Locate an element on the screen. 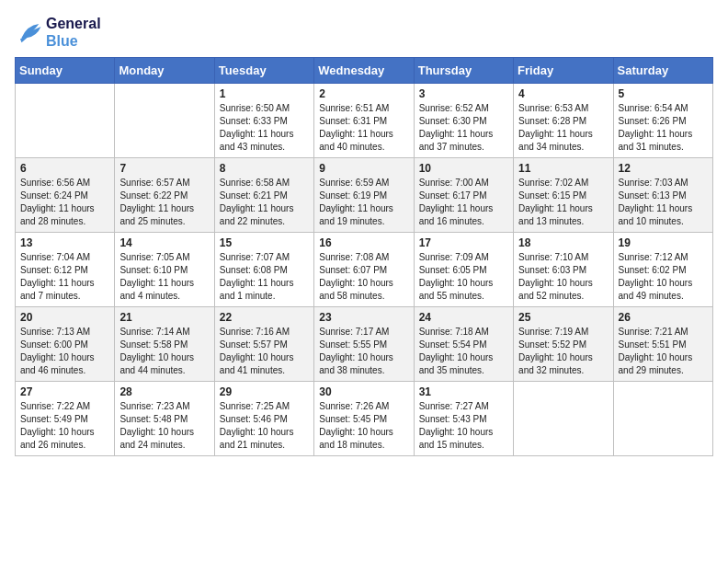 This screenshot has width=728, height=563. week-row-3: 13Sunrise: 7:04 AMSunset: 6:12 PMDayligh… is located at coordinates (364, 270).